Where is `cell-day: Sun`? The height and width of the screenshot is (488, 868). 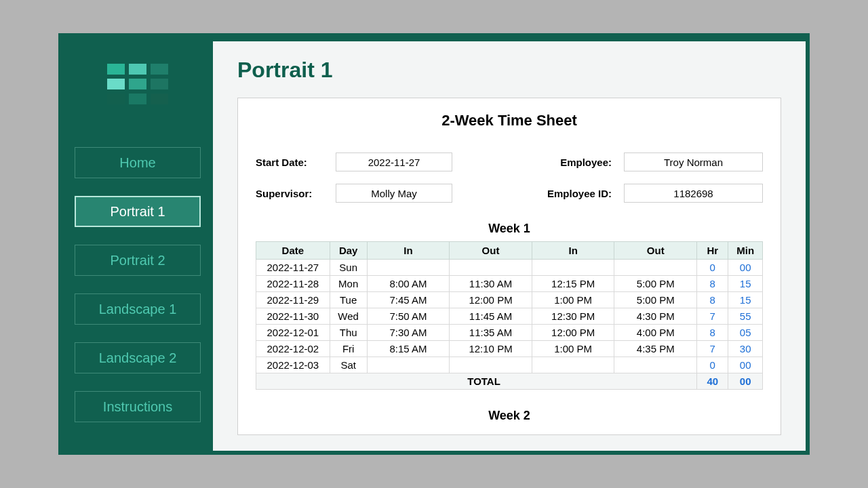 cell-day: Sun is located at coordinates (349, 268).